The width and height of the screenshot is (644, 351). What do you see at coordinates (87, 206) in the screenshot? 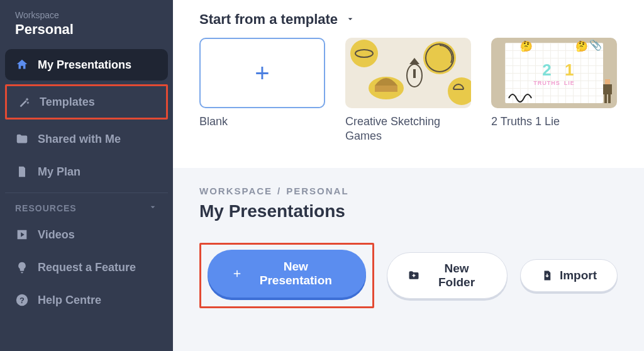
I see `resources-heading: RESOURCES` at bounding box center [87, 206].